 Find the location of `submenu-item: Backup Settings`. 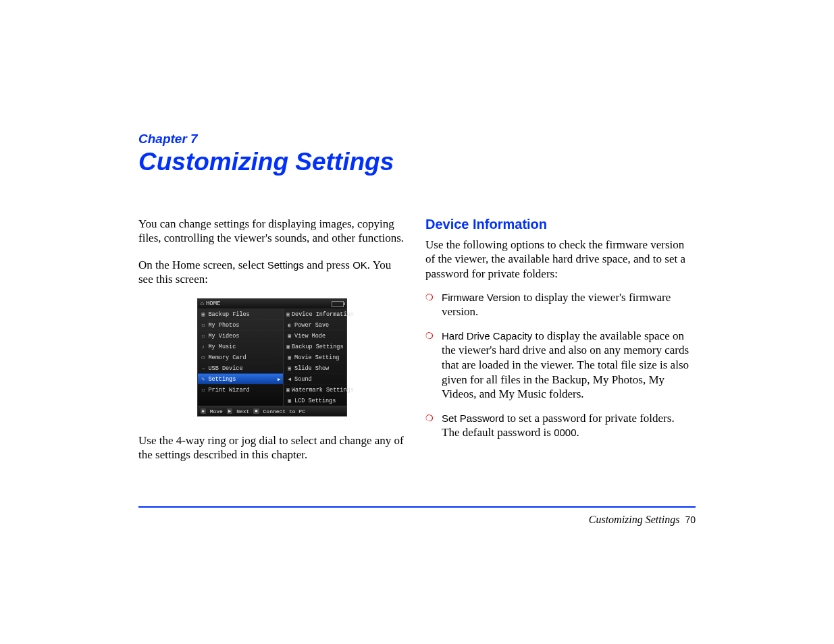

submenu-item: Backup Settings is located at coordinates (317, 347).